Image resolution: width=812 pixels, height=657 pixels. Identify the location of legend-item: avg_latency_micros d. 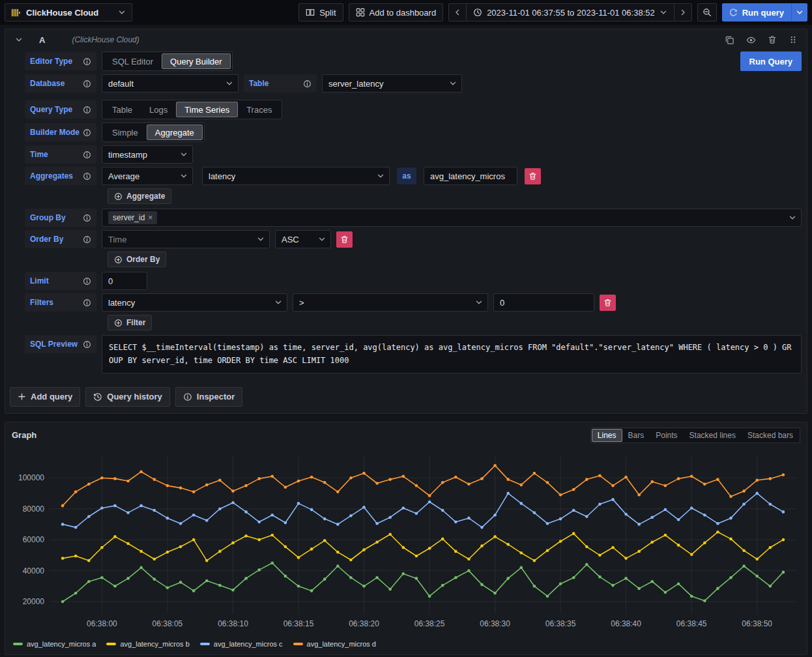
(335, 644).